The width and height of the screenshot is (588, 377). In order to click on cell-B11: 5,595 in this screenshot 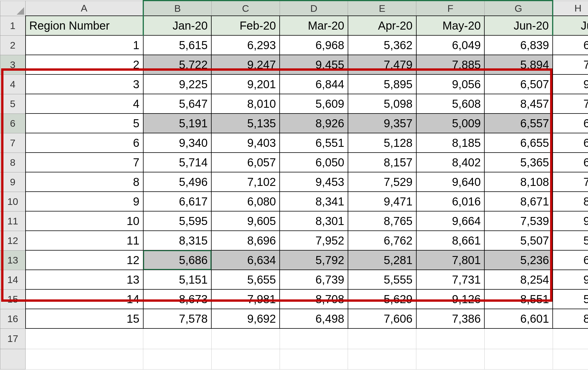, I will do `click(177, 221)`.